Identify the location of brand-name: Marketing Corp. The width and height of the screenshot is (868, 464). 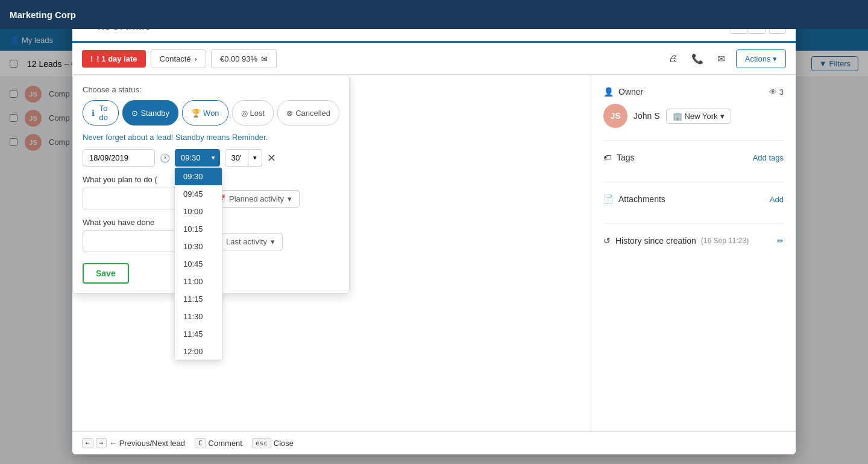
(43, 14).